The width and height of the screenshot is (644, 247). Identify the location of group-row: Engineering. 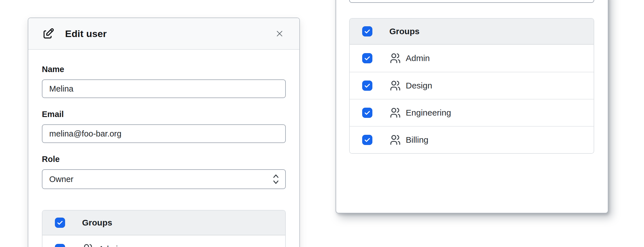
(472, 112).